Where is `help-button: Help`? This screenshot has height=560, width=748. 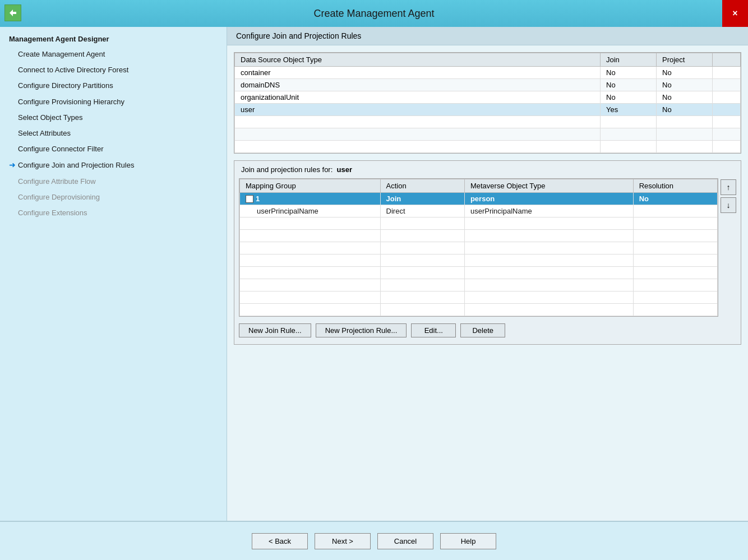
help-button: Help is located at coordinates (468, 542).